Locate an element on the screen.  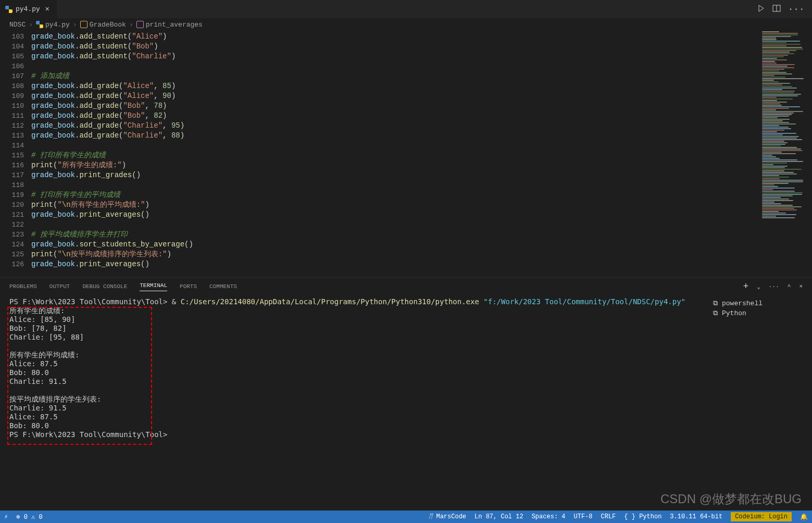
notifications-icon: 🔔 is located at coordinates (804, 517).